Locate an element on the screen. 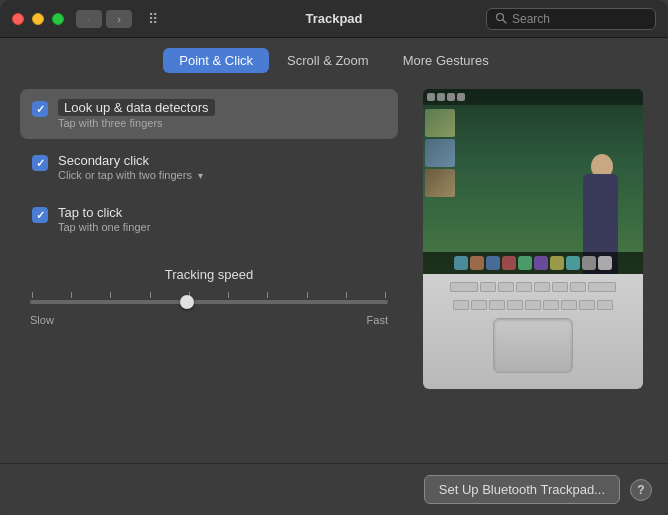 The width and height of the screenshot is (668, 515). tracking-slider-track is located at coordinates (209, 302).